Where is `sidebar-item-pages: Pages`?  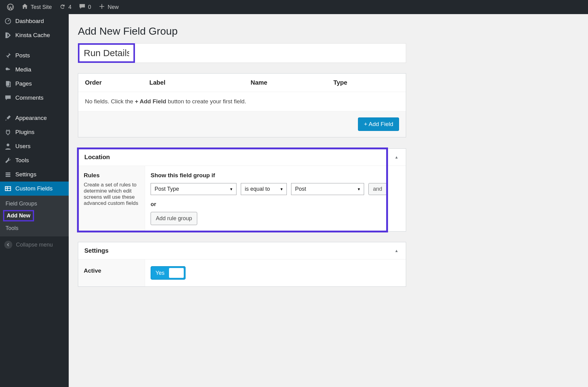
sidebar-item-pages: Pages is located at coordinates (34, 84).